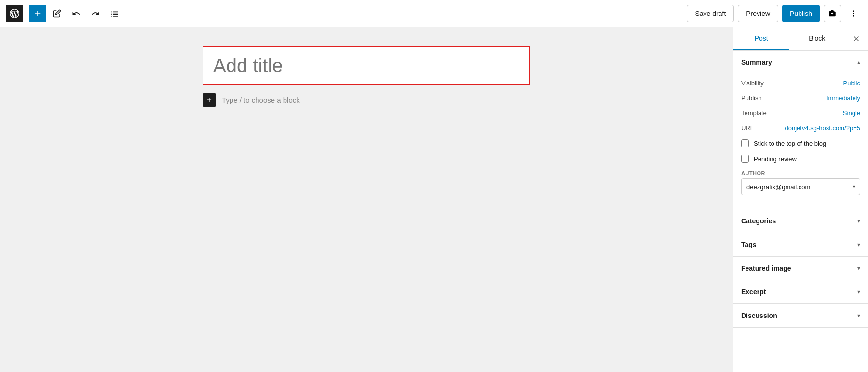 This screenshot has height=372, width=868. I want to click on toolbar: Save draft Preview Publish, so click(434, 14).